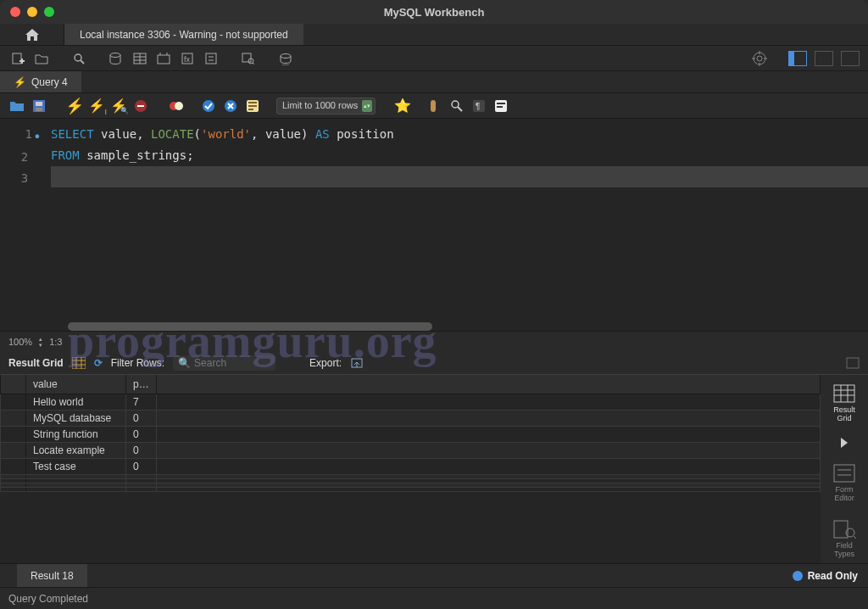 The width and height of the screenshot is (868, 609). Describe the element at coordinates (119, 106) in the screenshot. I see `explain-icon: ⚡🔍` at that location.